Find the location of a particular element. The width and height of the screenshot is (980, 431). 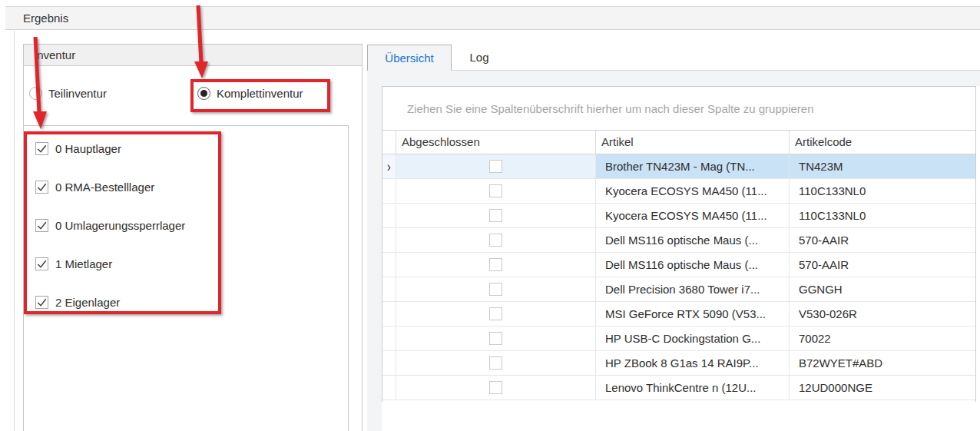

cell-artikel: Dell Precision 3680 Tower i7... is located at coordinates (693, 289).